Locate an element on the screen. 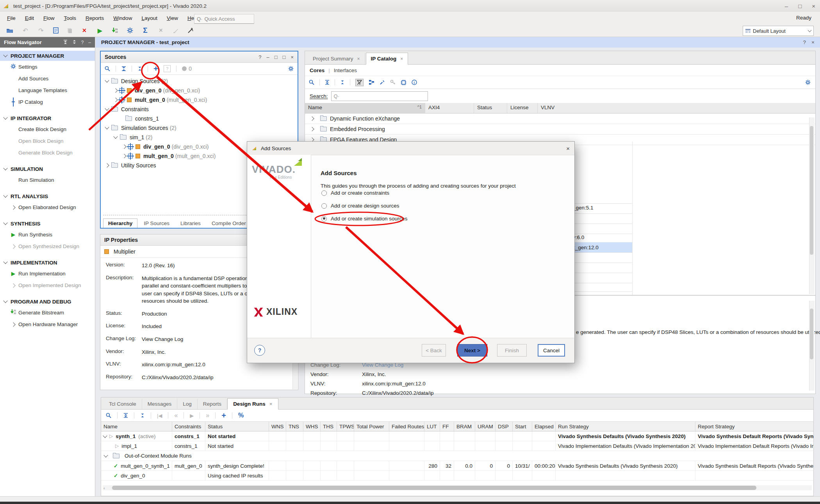 The height and width of the screenshot is (504, 820). tree-item-div-gen-0: div_gen_0 (div_gen_0.xci) is located at coordinates (199, 91).